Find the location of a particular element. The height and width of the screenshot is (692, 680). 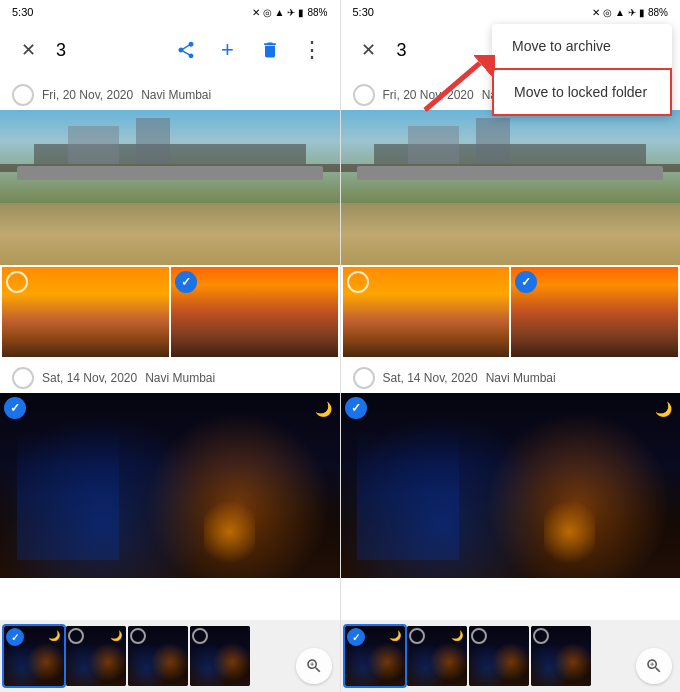

more-button: ⋮ is located at coordinates (312, 50).